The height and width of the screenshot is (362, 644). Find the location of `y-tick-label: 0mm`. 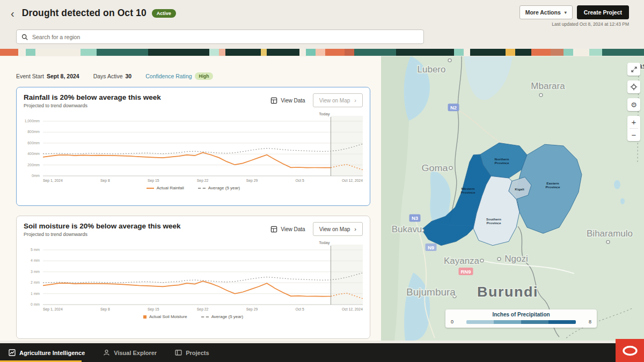

y-tick-label: 0mm is located at coordinates (35, 176).